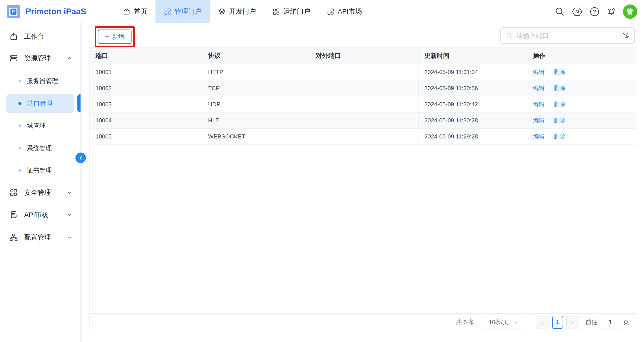 This screenshot has height=342, width=644. Describe the element at coordinates (146, 88) in the screenshot. I see `cell-port: 10002` at that location.